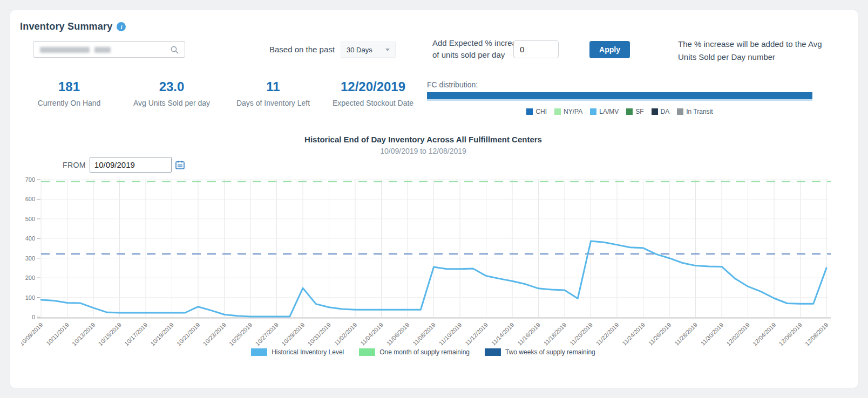 The width and height of the screenshot is (868, 398). I want to click on fc-segment-chi, so click(620, 96).